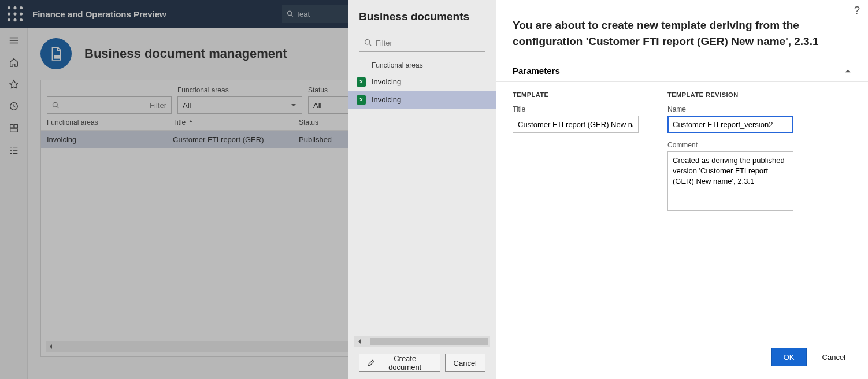 Image resolution: width=868 pixels, height=379 pixels. What do you see at coordinates (422, 65) in the screenshot?
I see `business-documents-col-header: Functional areas` at bounding box center [422, 65].